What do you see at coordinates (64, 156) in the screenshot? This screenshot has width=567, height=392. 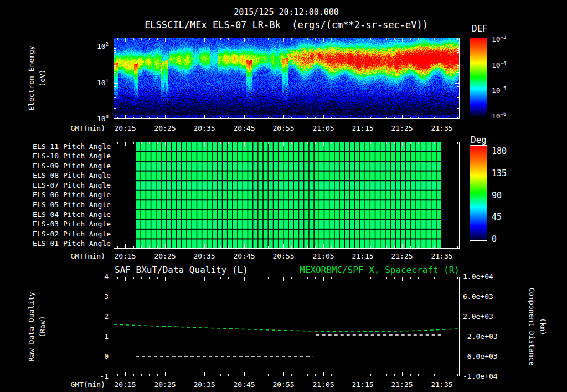 I see `pitch-row-label: ELS-10 Pitch Angle` at bounding box center [64, 156].